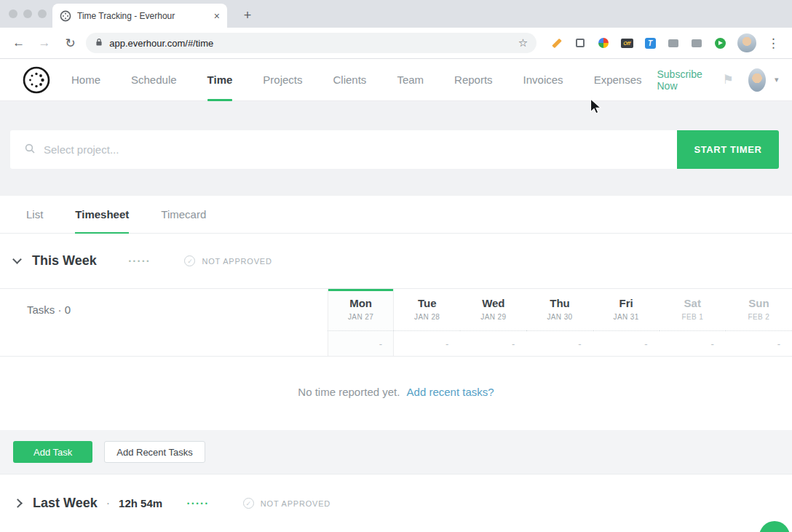 This screenshot has height=532, width=792. Describe the element at coordinates (248, 15) in the screenshot. I see `new-tab-button: +` at that location.